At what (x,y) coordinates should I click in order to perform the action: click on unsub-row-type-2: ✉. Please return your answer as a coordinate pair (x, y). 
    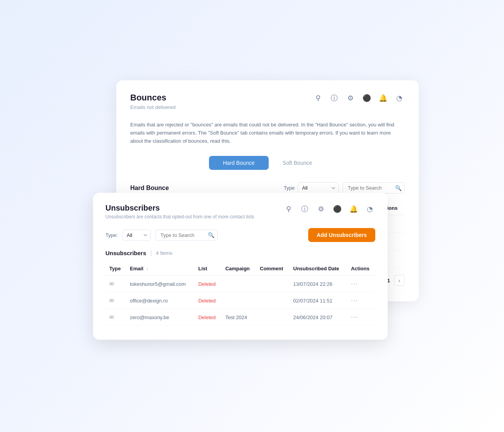
    Looking at the image, I should click on (116, 301).